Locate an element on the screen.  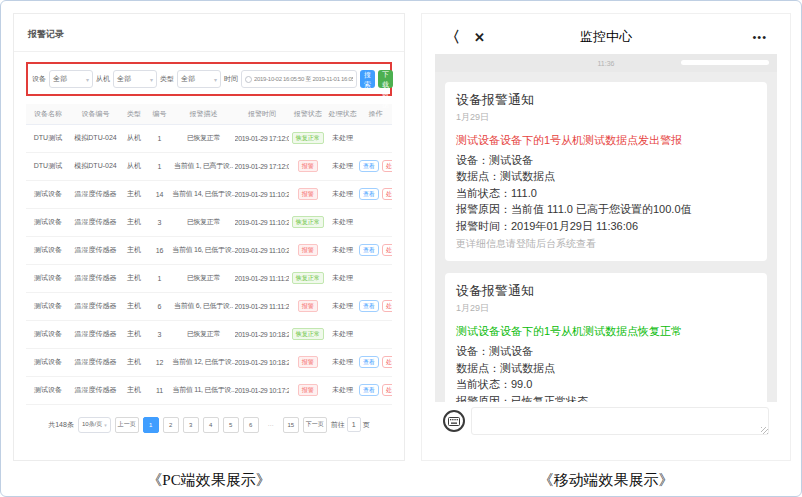
message-input-wrap is located at coordinates (620, 421).